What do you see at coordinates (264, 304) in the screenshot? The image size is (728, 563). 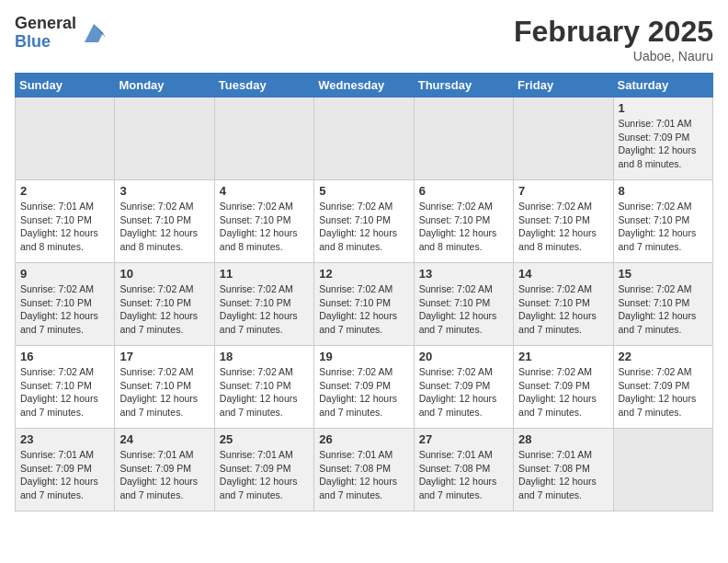 I see `table-row: 11Sunrise: 7:02 AMSunset: 7:10 PMDayligh…` at bounding box center [264, 304].